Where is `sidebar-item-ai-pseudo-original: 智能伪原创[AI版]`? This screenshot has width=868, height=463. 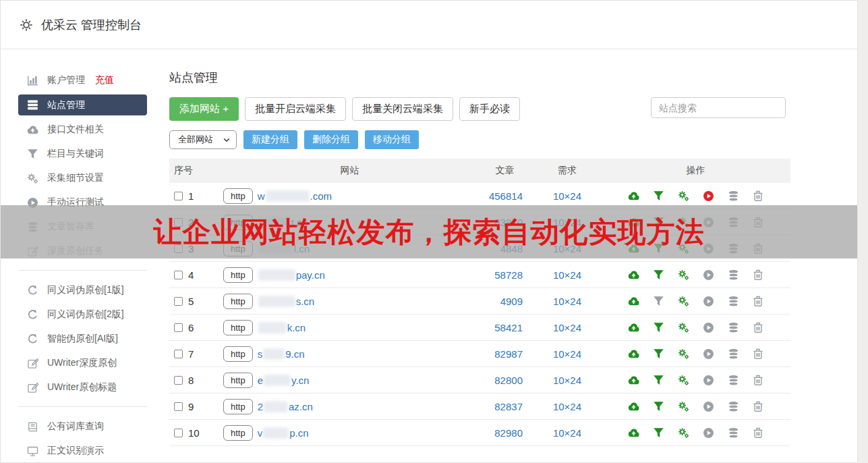
sidebar-item-ai-pseudo-original: 智能伪原创[AI版] is located at coordinates (82, 339).